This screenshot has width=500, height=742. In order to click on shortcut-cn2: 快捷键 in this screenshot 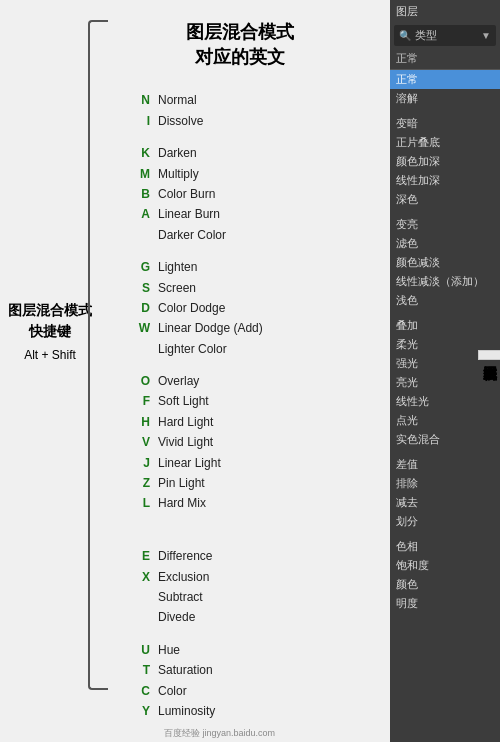, I will do `click(50, 332)`.